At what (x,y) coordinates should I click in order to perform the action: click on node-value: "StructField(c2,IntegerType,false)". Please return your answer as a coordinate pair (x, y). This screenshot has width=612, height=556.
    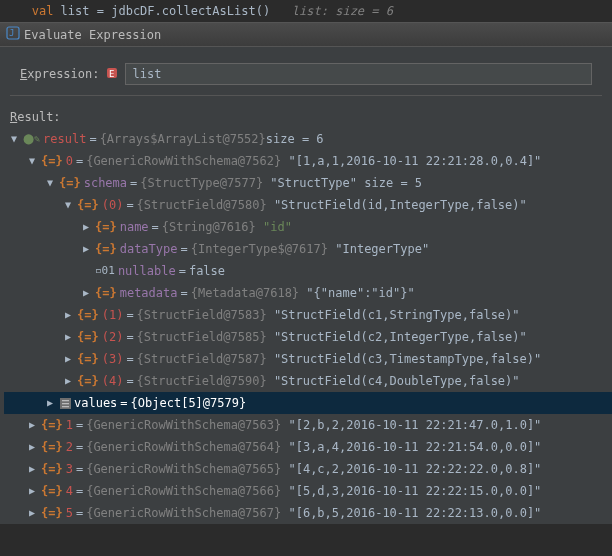
    Looking at the image, I should click on (400, 337).